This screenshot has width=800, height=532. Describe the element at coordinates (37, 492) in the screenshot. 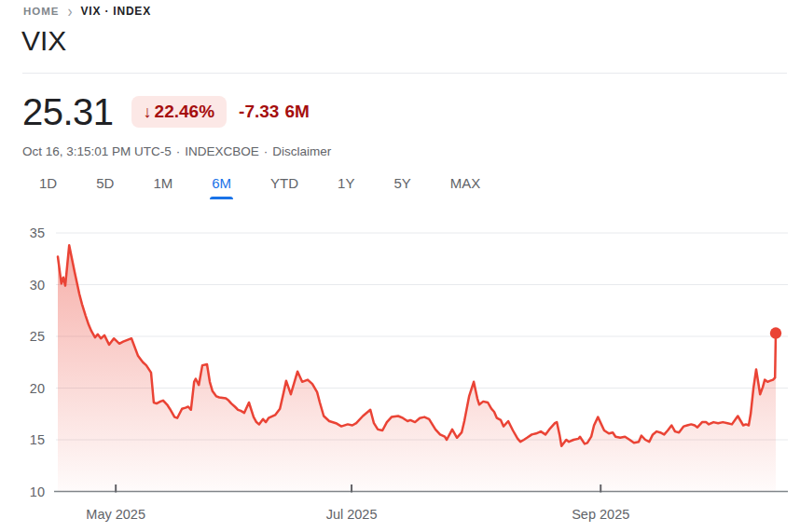

I see `y-axis-label: 10` at that location.